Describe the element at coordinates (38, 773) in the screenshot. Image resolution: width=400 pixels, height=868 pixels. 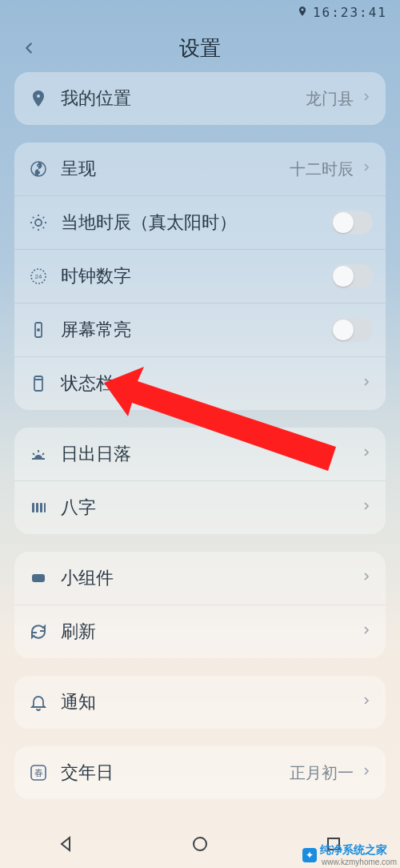
I see `spring-icon: 春` at that location.